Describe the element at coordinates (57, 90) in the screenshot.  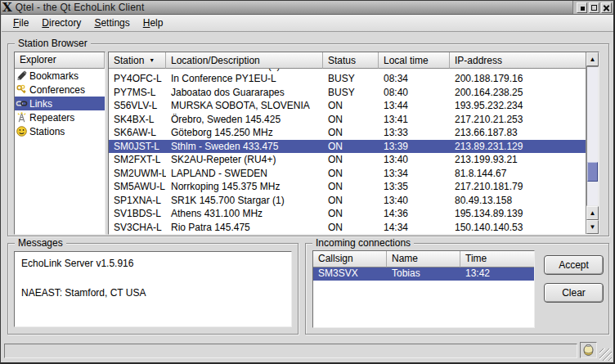
I see `sidebar-item-label: Conferences` at that location.